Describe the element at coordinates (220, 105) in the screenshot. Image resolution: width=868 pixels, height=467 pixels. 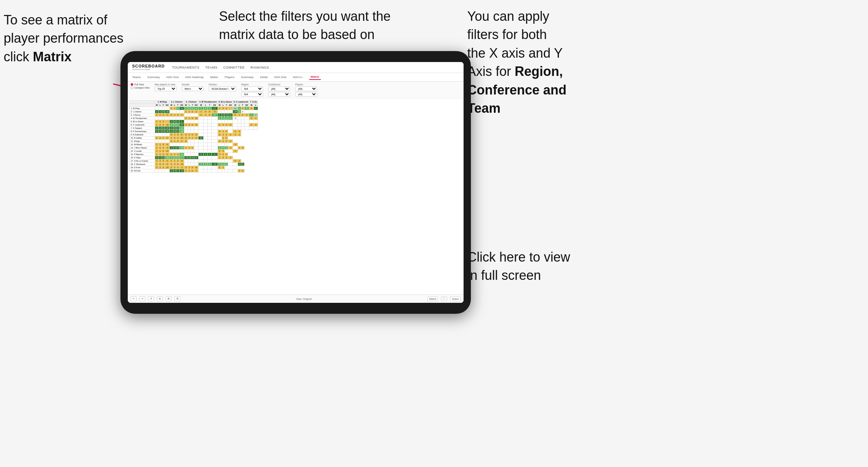
I see `sh-w5: W` at that location.